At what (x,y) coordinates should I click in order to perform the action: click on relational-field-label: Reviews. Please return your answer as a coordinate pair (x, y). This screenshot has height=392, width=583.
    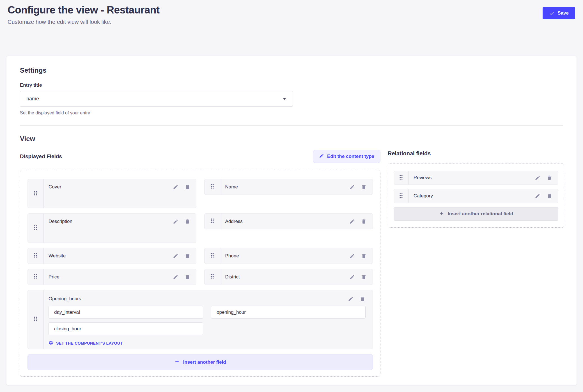
    Looking at the image, I should click on (474, 178).